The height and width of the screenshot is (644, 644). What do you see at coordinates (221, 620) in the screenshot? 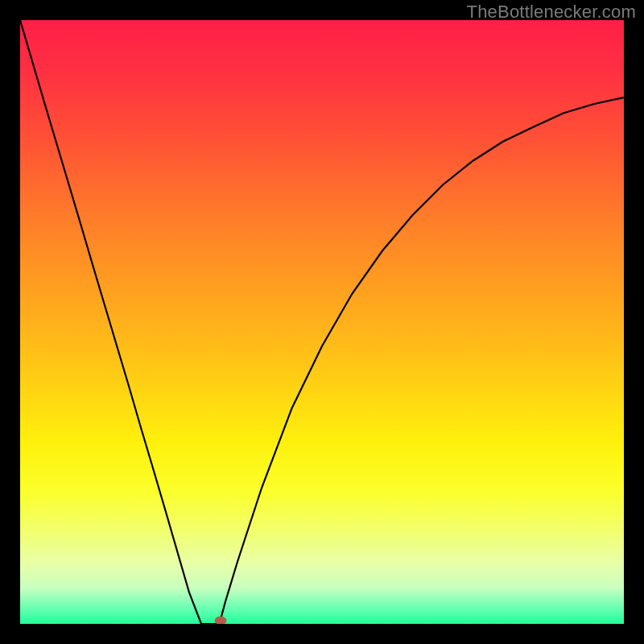
I see `optimal-point-marker` at bounding box center [221, 620].